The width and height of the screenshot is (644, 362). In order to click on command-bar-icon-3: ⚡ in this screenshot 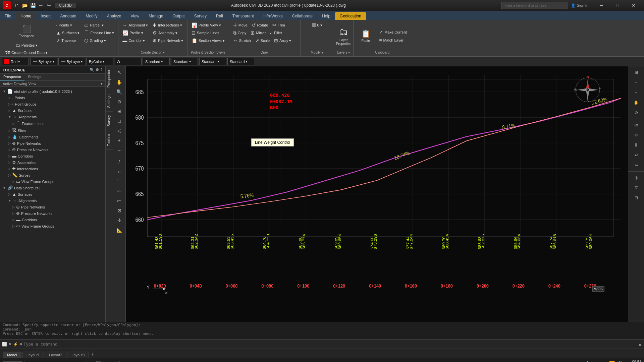, I will do `click(15, 344)`.